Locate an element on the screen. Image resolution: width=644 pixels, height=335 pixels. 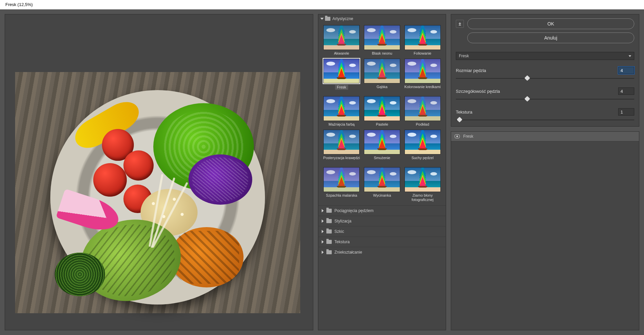
category-label: Zniekształcanie is located at coordinates (348, 252).